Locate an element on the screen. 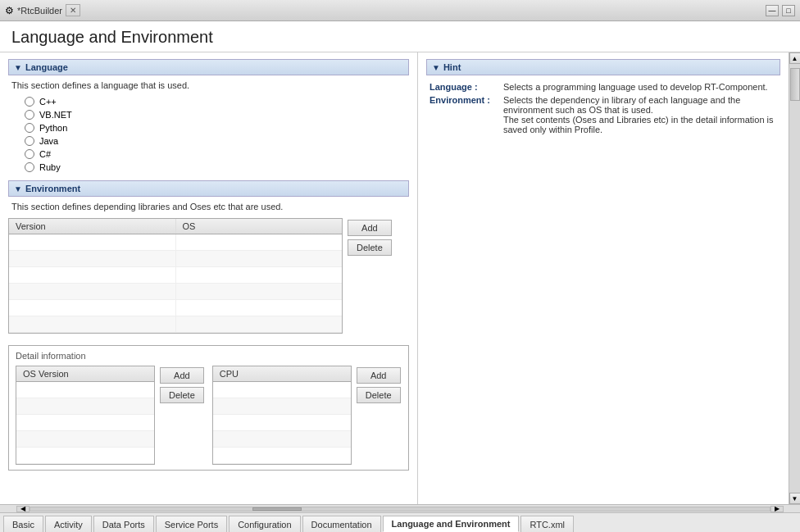 The width and height of the screenshot is (800, 532). radio-cpp-input is located at coordinates (30, 102).